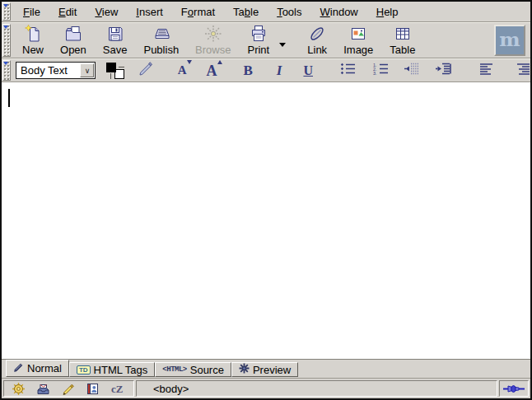 The height and width of the screenshot is (400, 532). What do you see at coordinates (171, 388) in the screenshot?
I see `body-element-button: <body>` at bounding box center [171, 388].